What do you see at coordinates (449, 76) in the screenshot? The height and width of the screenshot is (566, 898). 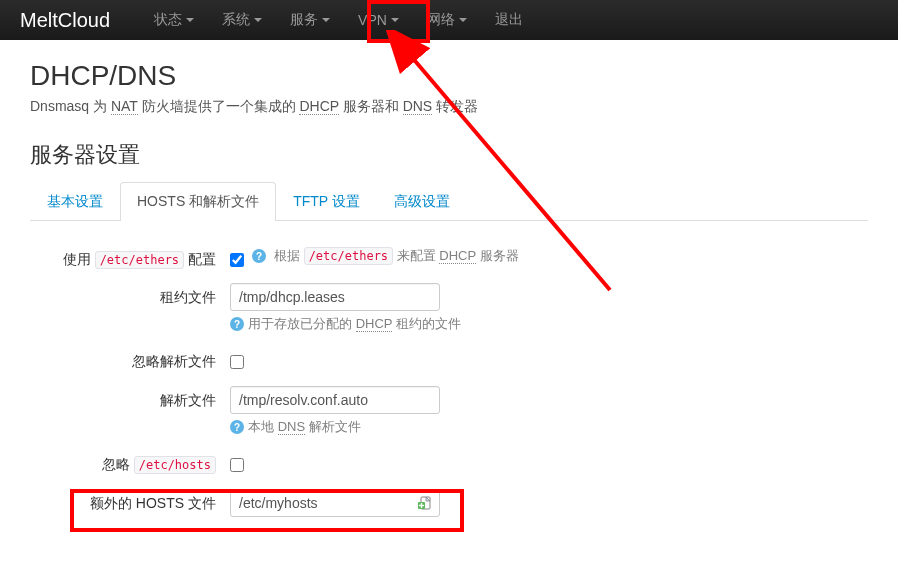 I see `page-title: DHCP/DNS` at bounding box center [449, 76].